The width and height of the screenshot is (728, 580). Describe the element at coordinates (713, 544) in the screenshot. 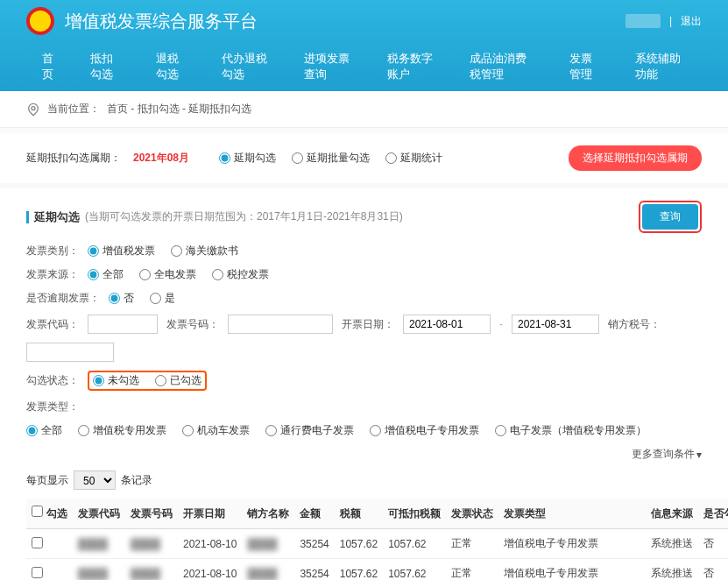

I see `cell-checked: 否` at that location.